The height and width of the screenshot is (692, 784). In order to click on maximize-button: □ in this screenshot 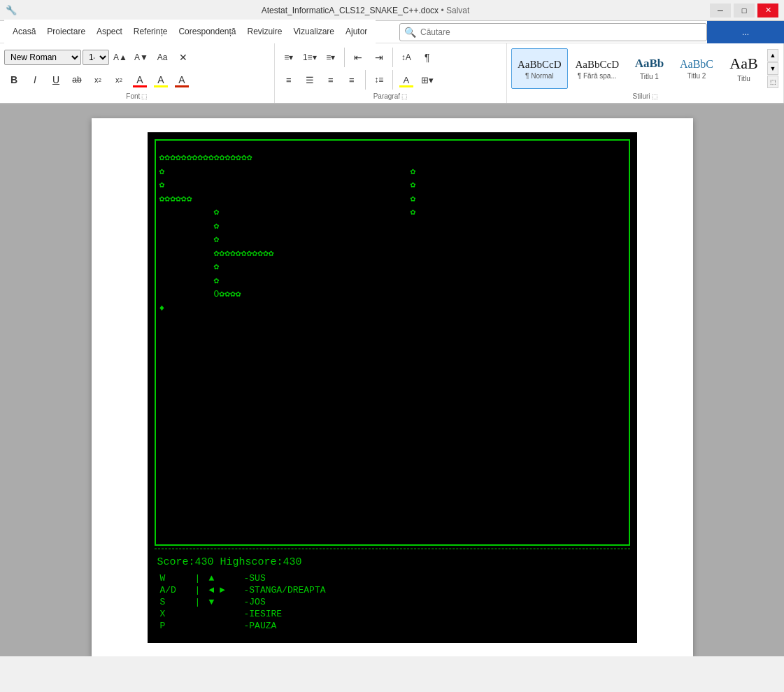, I will do `click(744, 10)`.